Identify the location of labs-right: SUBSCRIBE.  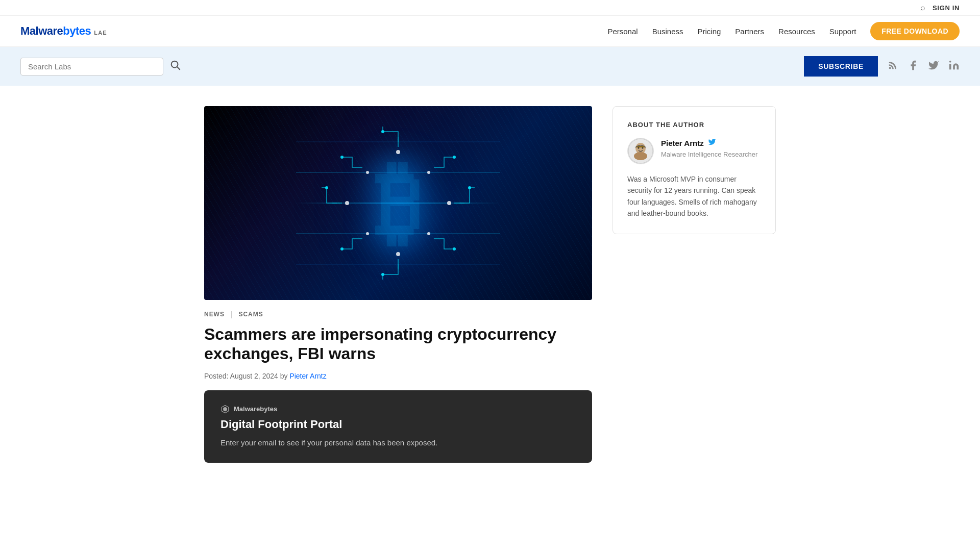
(882, 66).